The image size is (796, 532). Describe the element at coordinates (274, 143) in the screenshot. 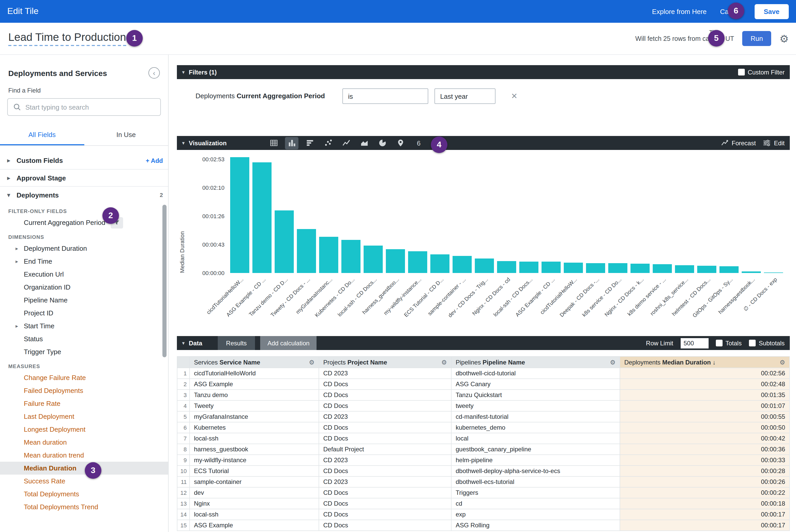

I see `table-icon` at that location.